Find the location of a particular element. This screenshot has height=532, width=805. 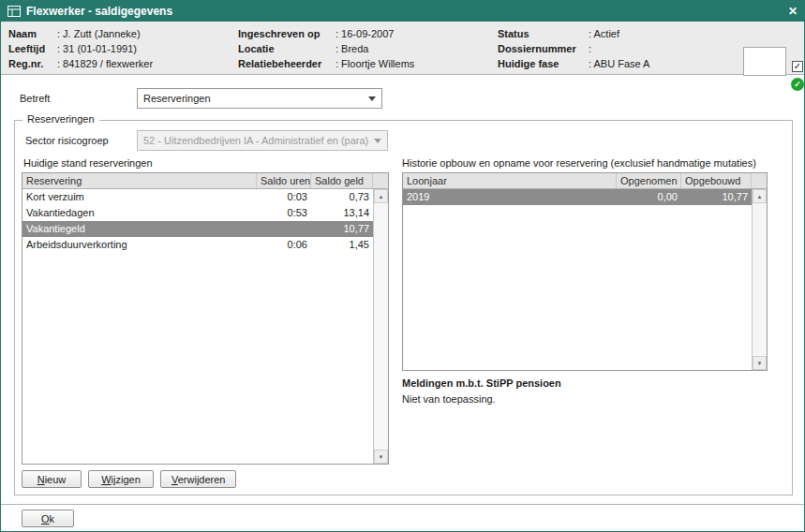

table-header-row: Reservering Saldo uren Saldo geld is located at coordinates (205, 182).